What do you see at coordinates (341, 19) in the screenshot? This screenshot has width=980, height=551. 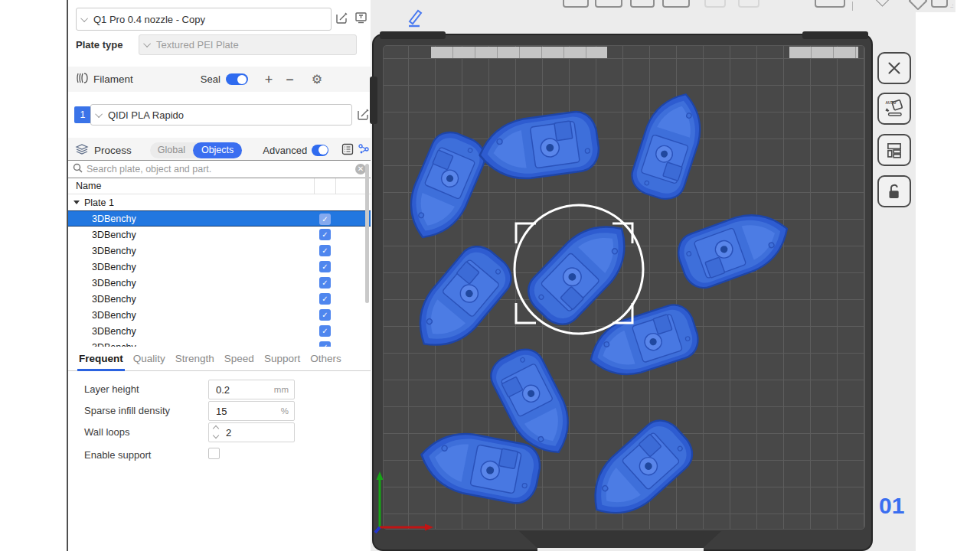 I see `edit-preset-icon` at bounding box center [341, 19].